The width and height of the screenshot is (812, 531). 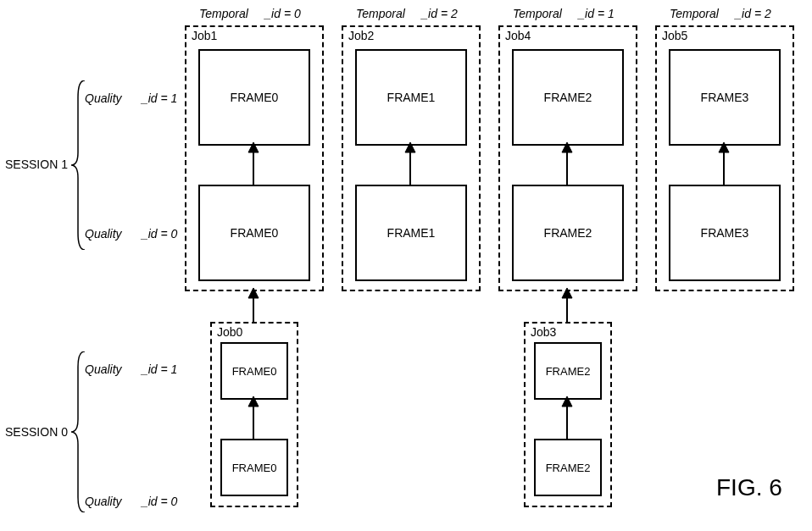 What do you see at coordinates (725, 97) in the screenshot?
I see `job5-frame-top: FRAME3` at bounding box center [725, 97].